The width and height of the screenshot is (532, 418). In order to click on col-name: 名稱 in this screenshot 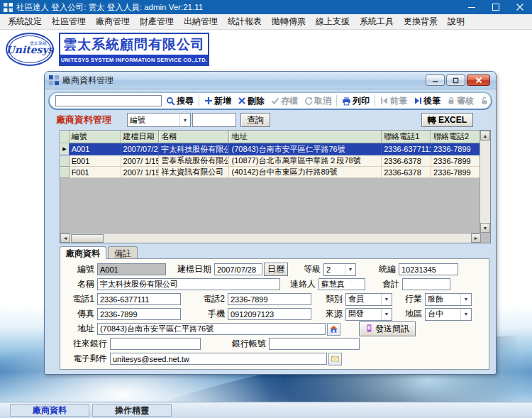, I will do `click(194, 137)`.